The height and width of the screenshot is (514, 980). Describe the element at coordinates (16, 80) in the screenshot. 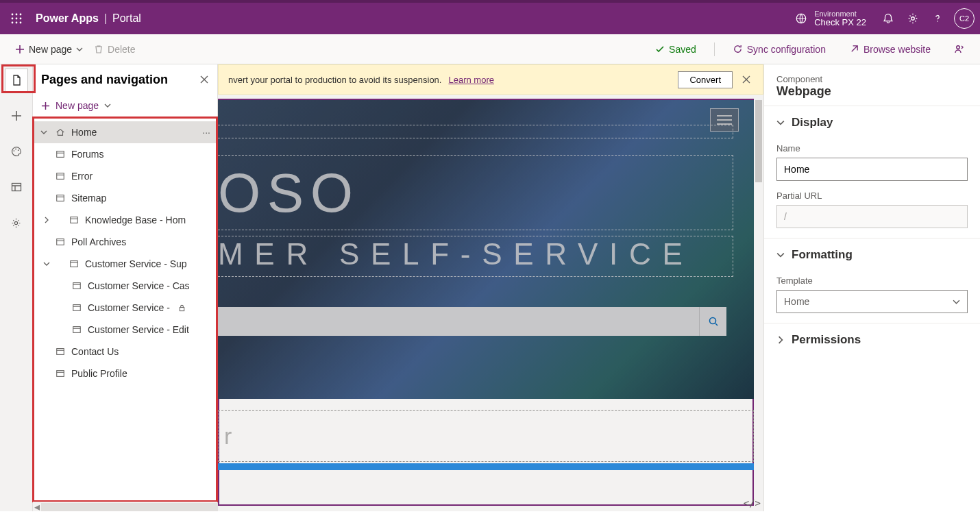

I see `rail-pages-icon` at that location.